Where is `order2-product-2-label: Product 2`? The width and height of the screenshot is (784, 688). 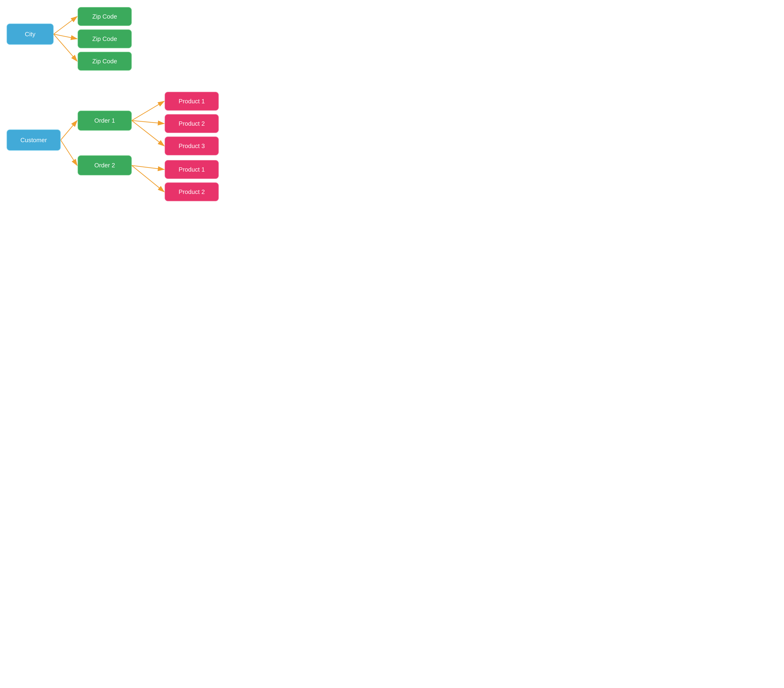 order2-product-2-label: Product 2 is located at coordinates (192, 192).